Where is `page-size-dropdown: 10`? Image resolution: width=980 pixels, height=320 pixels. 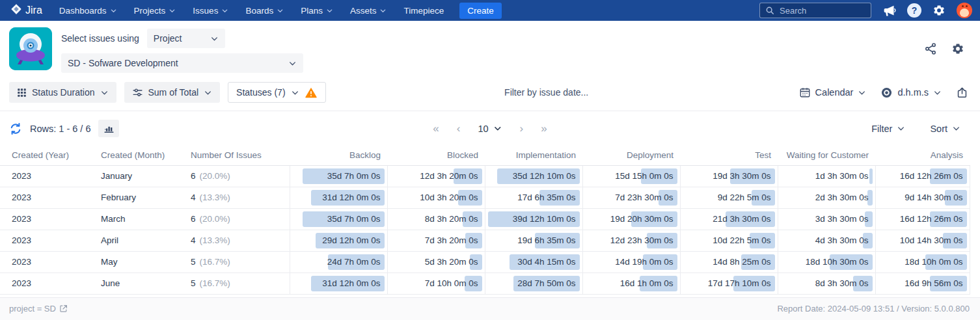
page-size-dropdown: 10 is located at coordinates (489, 129).